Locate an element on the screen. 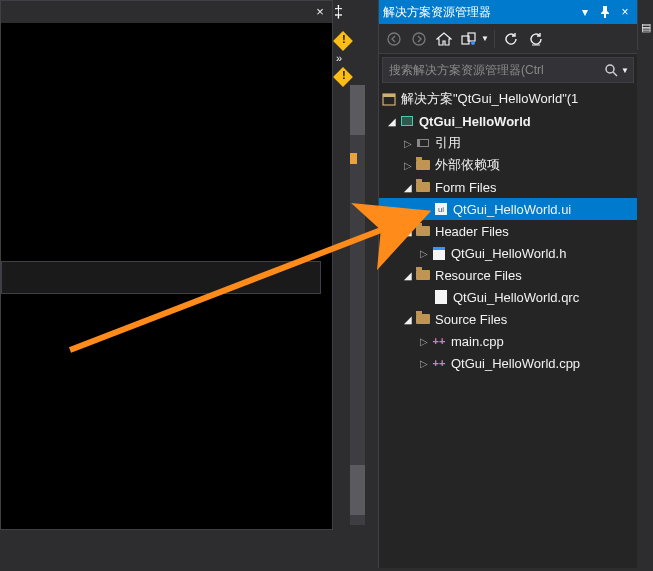 The height and width of the screenshot is (571, 653). external-deps-node: ▷ 外部依赖项 is located at coordinates (508, 165).